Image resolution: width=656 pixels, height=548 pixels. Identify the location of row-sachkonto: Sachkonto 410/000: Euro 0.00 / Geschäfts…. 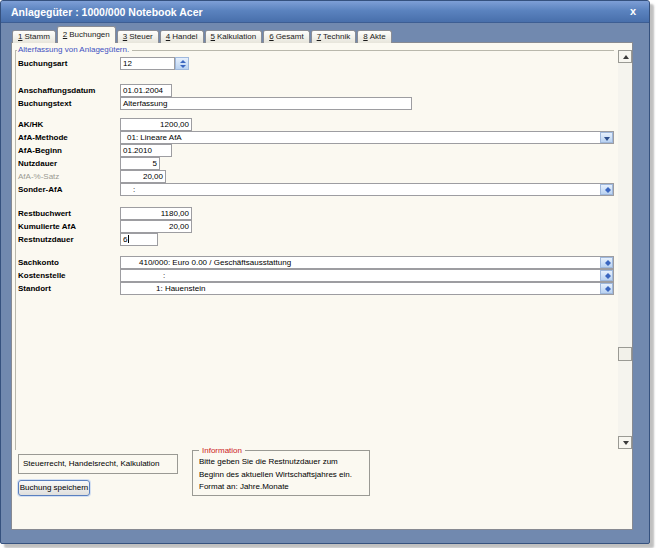
(69, 262).